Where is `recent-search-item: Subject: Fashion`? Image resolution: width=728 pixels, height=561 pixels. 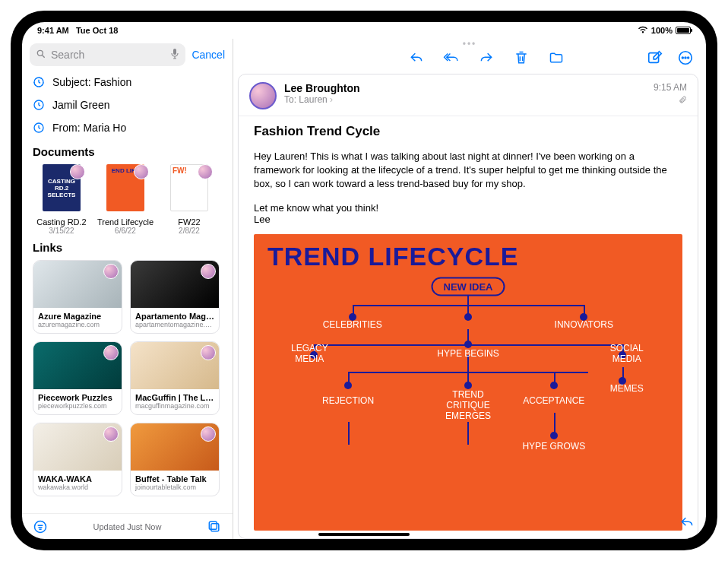 recent-search-item: Subject: Fashion is located at coordinates (128, 82).